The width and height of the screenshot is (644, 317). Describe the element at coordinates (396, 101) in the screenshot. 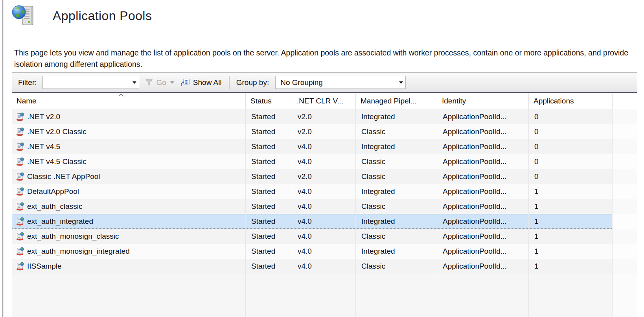

I see `column-header-pipeline: Managed Pipel...` at that location.